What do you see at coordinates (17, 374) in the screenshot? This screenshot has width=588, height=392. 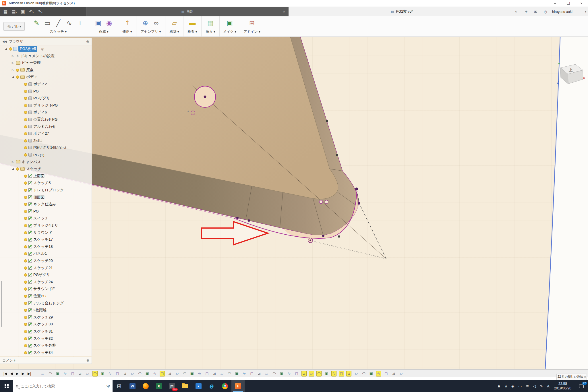 I see `play-button: ▶` at bounding box center [17, 374].